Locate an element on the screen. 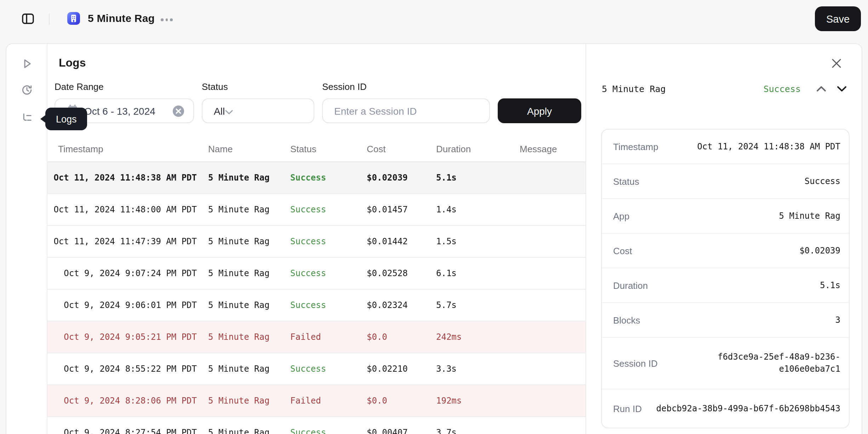 This screenshot has height=434, width=868. cell-duration: 5.7s is located at coordinates (467, 305).